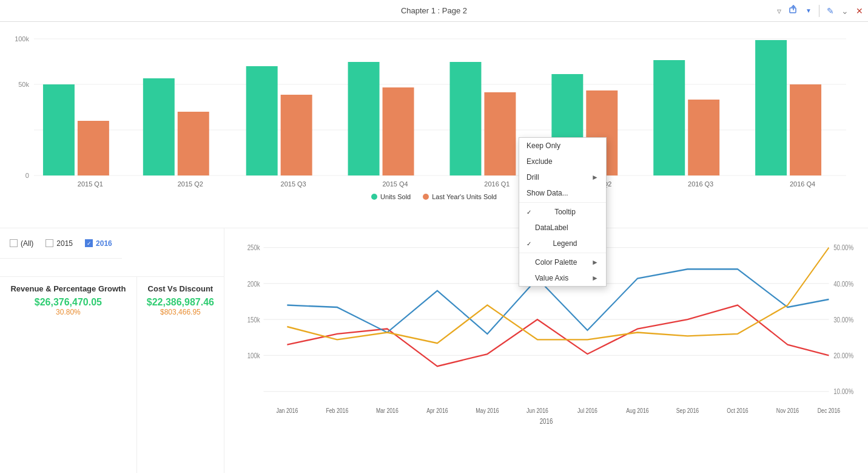  What do you see at coordinates (93, 148) in the screenshot?
I see `bar-2015q1-lastyear` at bounding box center [93, 148].